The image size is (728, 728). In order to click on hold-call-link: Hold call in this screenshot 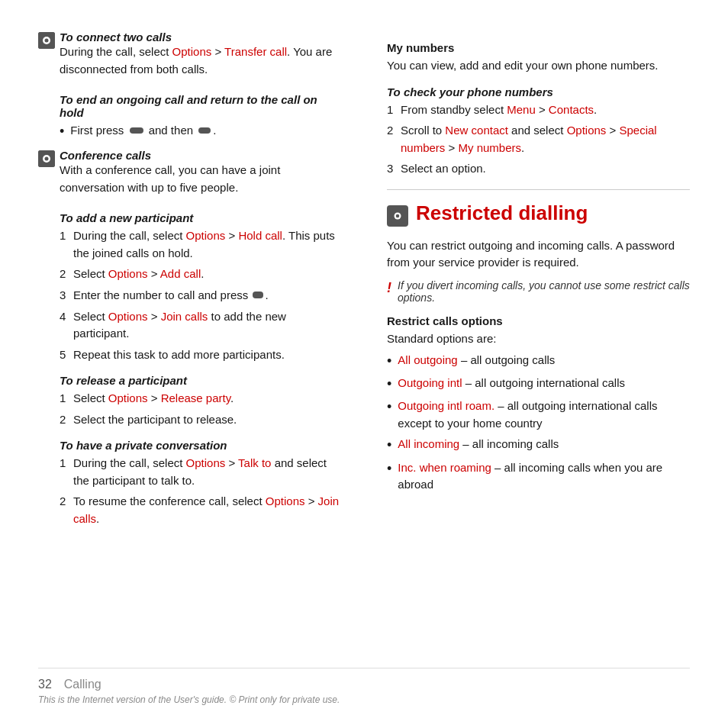, I will do `click(260, 235)`.